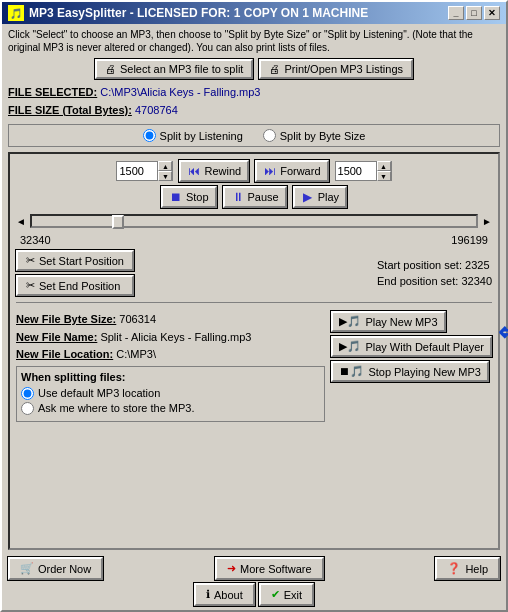 This screenshot has width=508, height=612. Describe the element at coordinates (384, 176) in the screenshot. I see `forward-down-arrow: ▼` at that location.